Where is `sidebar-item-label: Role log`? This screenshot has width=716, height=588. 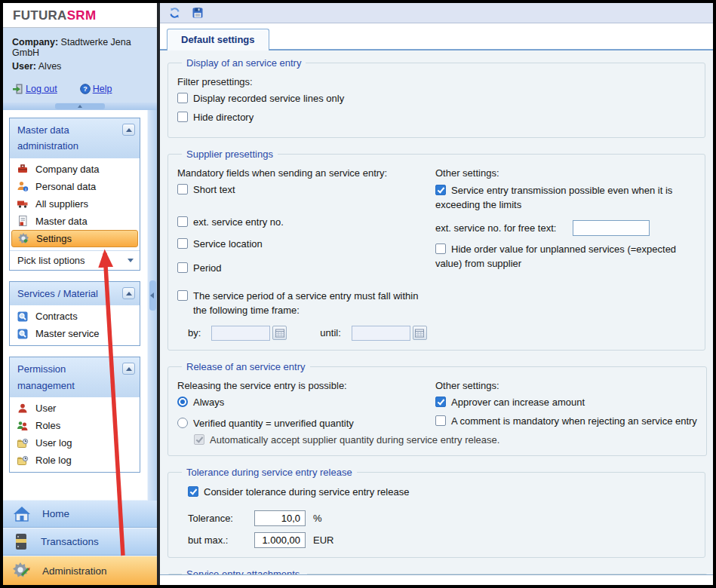
sidebar-item-label: Role log is located at coordinates (54, 460).